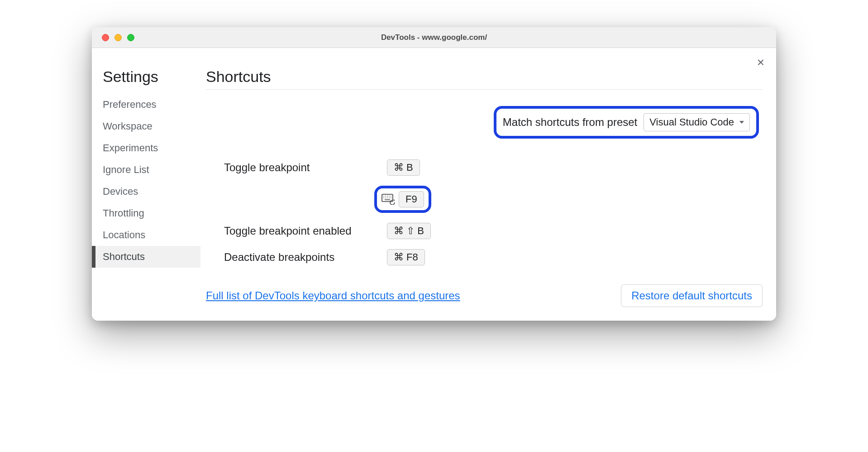 Image resolution: width=868 pixels, height=452 pixels. Describe the element at coordinates (124, 256) in the screenshot. I see `sidebar-item-label: Shortcuts` at that location.